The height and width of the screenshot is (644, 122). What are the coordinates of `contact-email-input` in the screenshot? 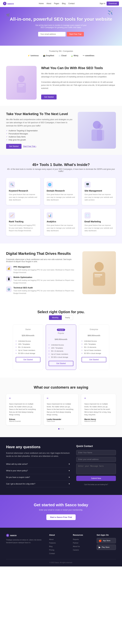 It's located at (96, 460).